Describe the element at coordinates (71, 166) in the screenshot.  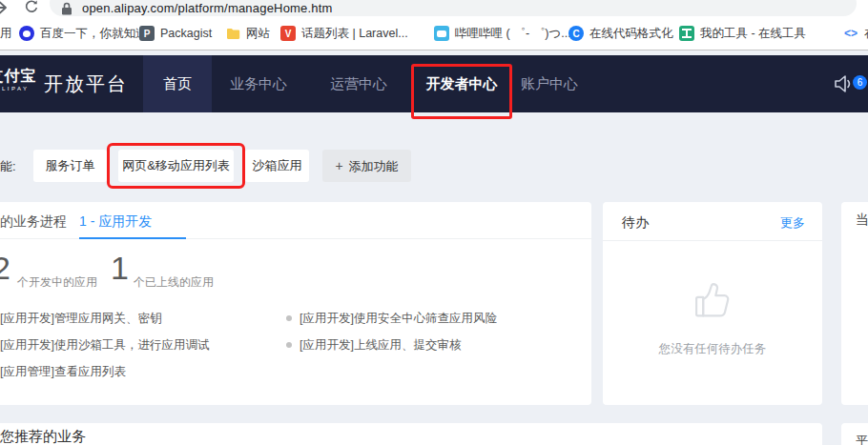
I see `service-orders-button: 服务订单` at that location.